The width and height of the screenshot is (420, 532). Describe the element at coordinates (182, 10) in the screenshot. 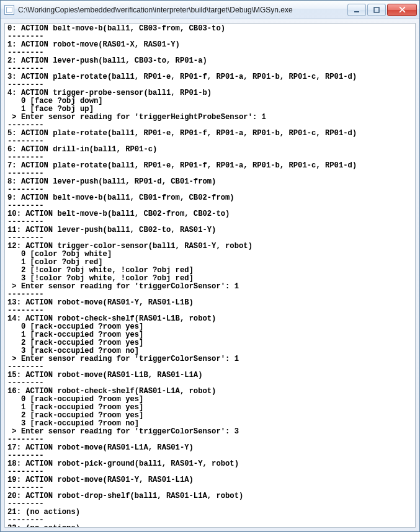

I see `window-title: C:\WorkingCopies\embedded\verification\i…` at that location.